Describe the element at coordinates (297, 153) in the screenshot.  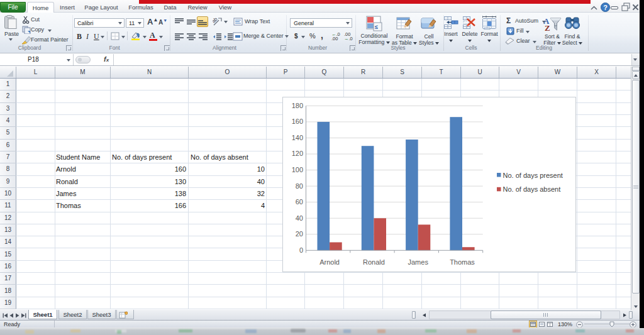
I see `svg-text: 120` at that location.